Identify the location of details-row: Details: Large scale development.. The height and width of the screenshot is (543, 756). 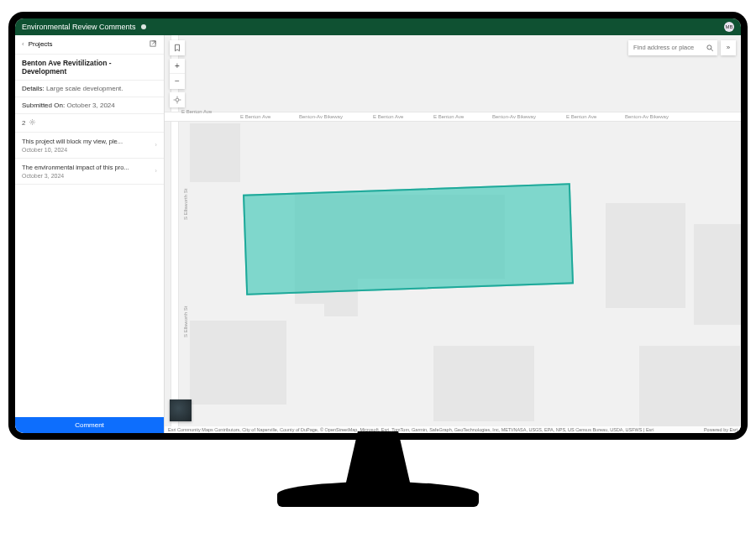
(89, 89).